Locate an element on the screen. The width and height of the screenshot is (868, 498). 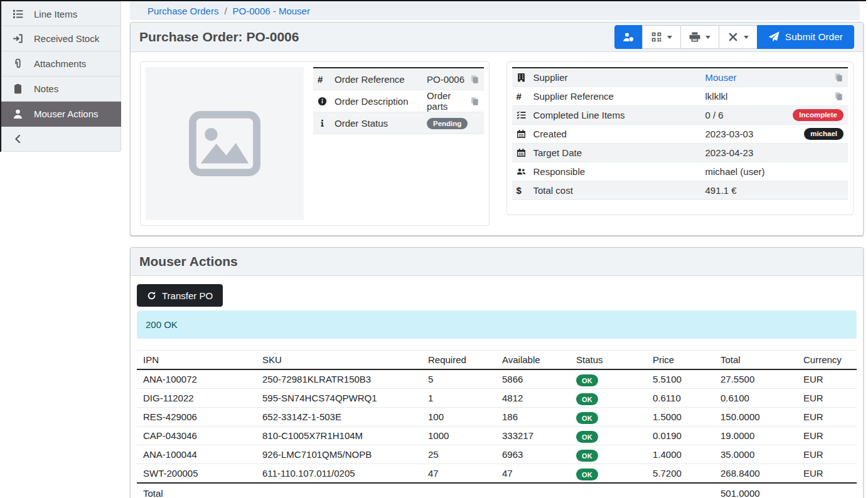
column-header-ipn: IPN is located at coordinates (196, 360).